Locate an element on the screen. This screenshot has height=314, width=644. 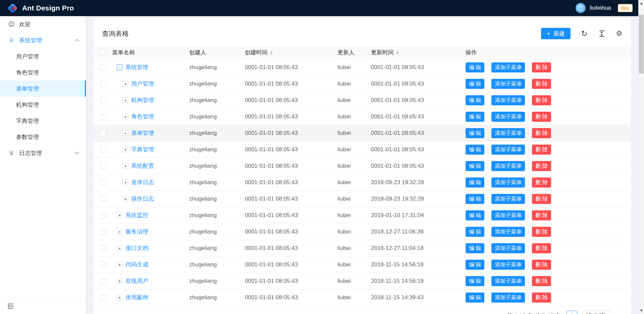
page-size-select: 15 条/页 is located at coordinates (597, 312).